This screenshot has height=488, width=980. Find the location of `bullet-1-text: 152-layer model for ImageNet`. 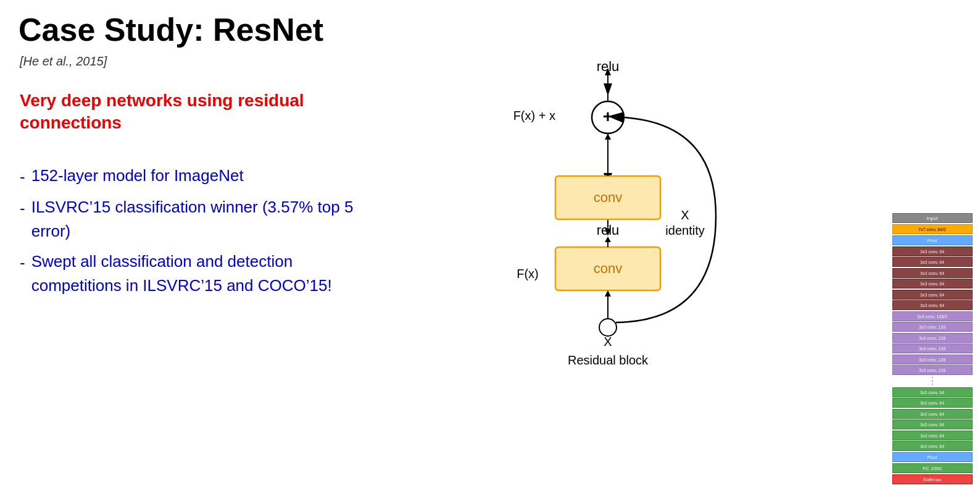

bullet-1-text: 152-layer model for ImageNet is located at coordinates (138, 175).